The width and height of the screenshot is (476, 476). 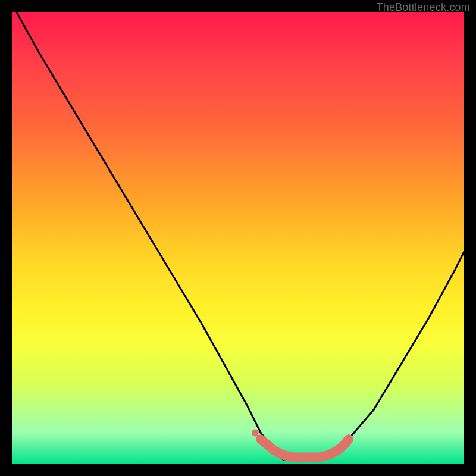 What do you see at coordinates (424, 7) in the screenshot?
I see `watermark-text: TheBottleneck.com` at bounding box center [424, 7].